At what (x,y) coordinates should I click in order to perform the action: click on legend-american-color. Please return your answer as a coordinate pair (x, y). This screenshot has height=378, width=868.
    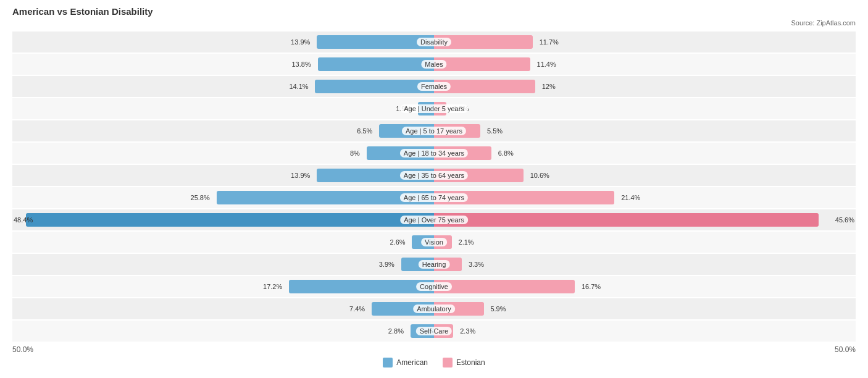
    Looking at the image, I should click on (388, 363).